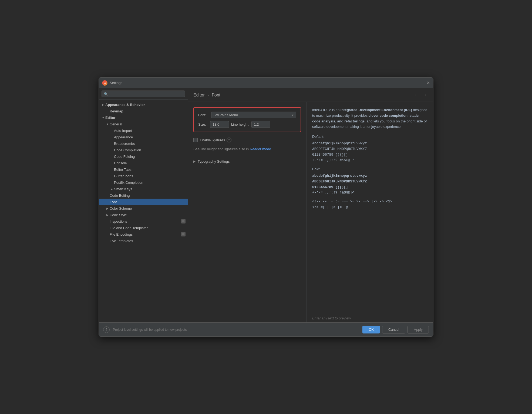 The width and height of the screenshot is (532, 414). What do you see at coordinates (143, 163) in the screenshot?
I see `sidebar-item-console: Console` at bounding box center [143, 163].